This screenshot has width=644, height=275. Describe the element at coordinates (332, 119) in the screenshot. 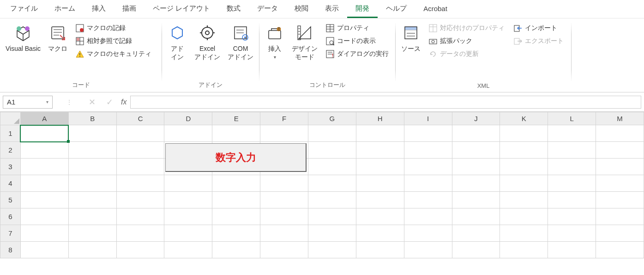

I see `column-header: G` at that location.